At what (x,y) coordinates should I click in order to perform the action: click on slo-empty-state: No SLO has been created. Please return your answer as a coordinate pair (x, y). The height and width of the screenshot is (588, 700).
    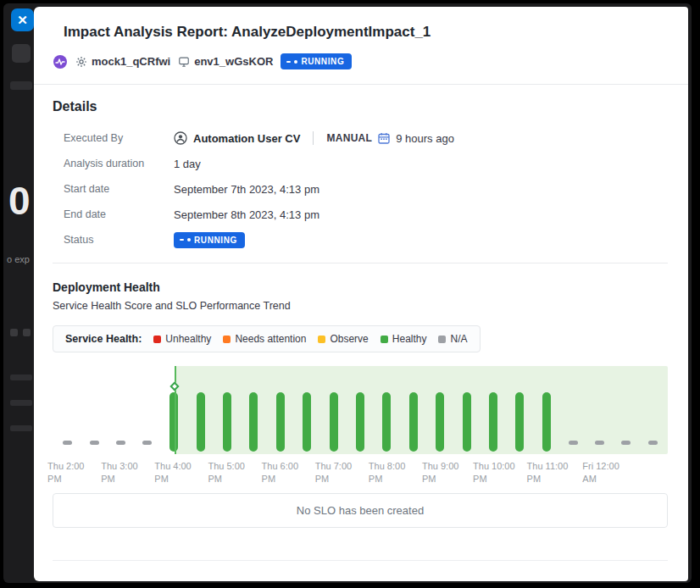
    Looking at the image, I should click on (360, 510).